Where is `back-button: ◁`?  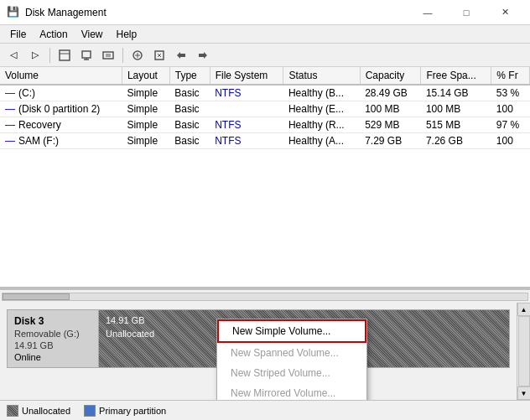
back-button: ◁ is located at coordinates (13, 55).